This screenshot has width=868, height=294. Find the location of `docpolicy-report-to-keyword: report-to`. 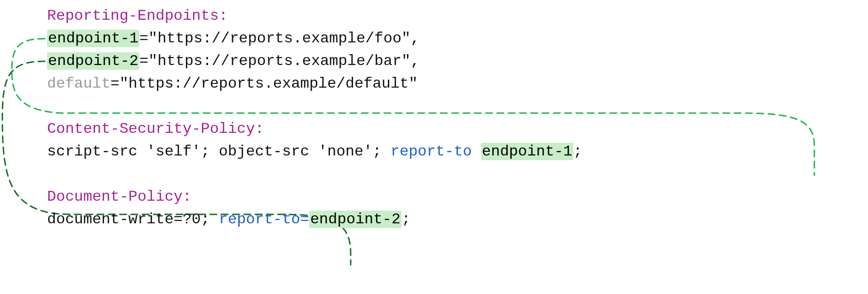

docpolicy-report-to-keyword: report-to is located at coordinates (260, 220).